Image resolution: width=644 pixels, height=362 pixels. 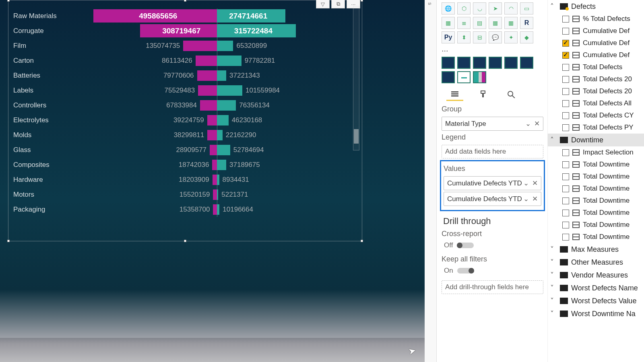 I want to click on table-node-vendor-measures: ˅Vendor Measures, so click(x=596, y=275).